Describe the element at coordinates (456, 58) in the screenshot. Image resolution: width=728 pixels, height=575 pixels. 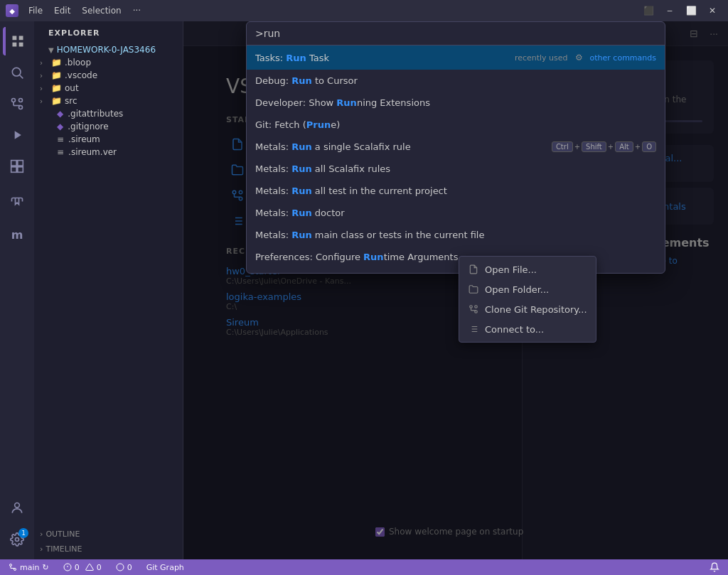
I see `command-item-tasks-run: Tasks: Run Task recently used ⚙ other co…` at that location.